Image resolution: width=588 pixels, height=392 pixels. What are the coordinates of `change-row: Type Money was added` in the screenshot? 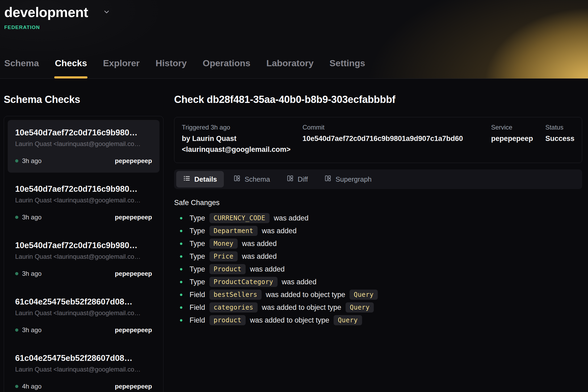 It's located at (378, 244).